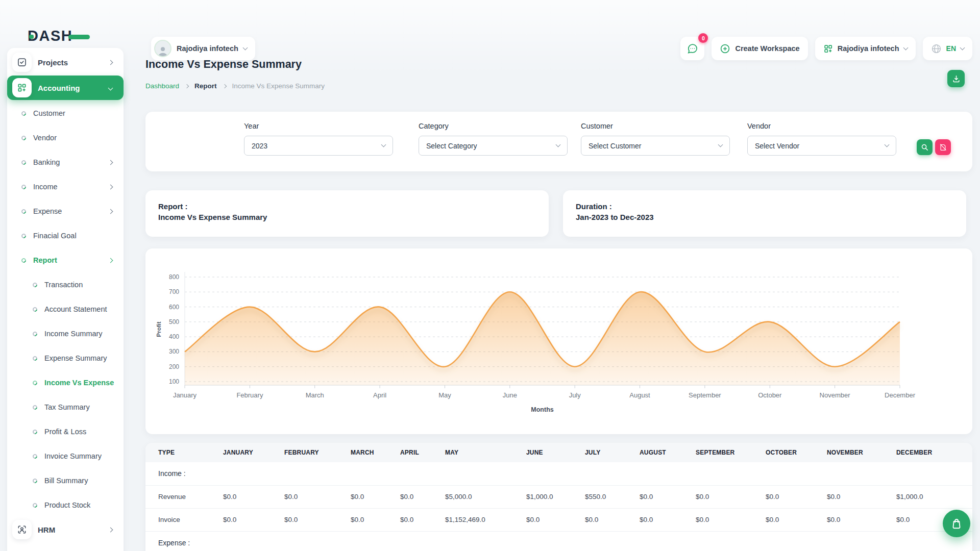 The width and height of the screenshot is (980, 551). I want to click on workspace-dropdown-label: Rajodiya infotech, so click(869, 48).